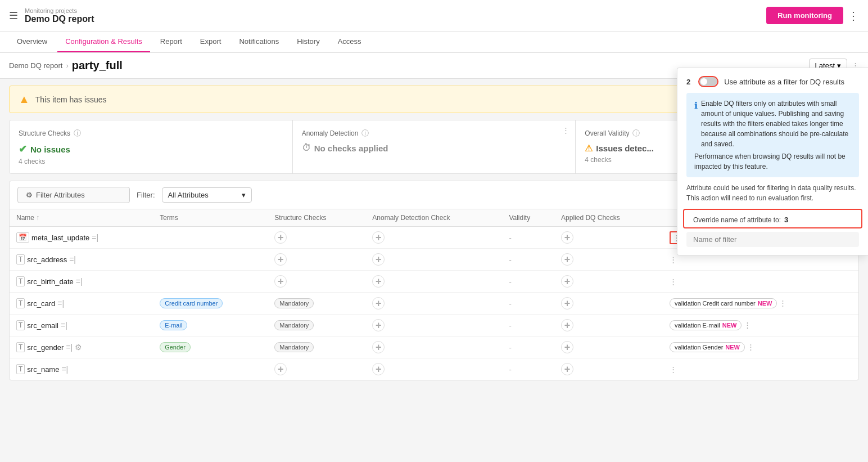 The width and height of the screenshot is (868, 462). I want to click on cell-row-actions: validation Gender NEW ⋮, so click(761, 348).